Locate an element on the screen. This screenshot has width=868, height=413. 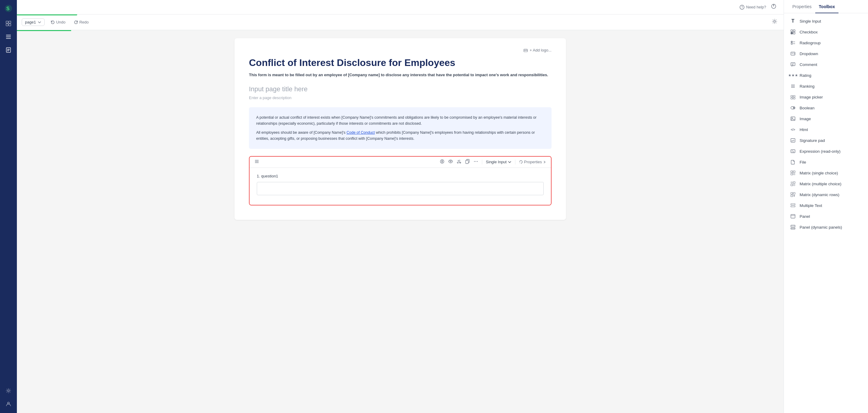
svg-text: fx is located at coordinates (793, 152).